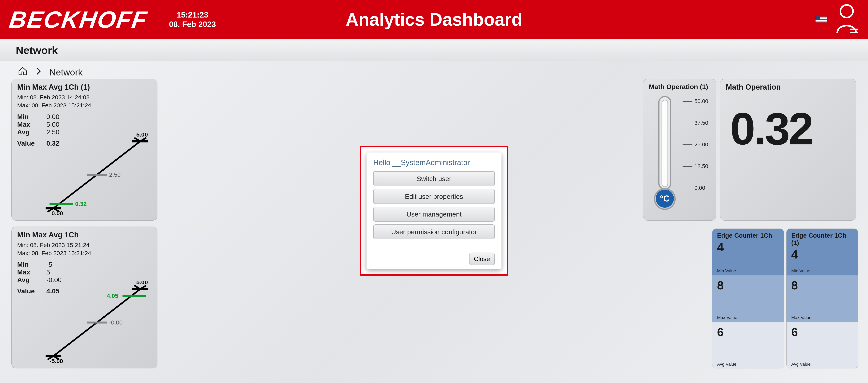 The height and width of the screenshot is (383, 868). What do you see at coordinates (700, 188) in the screenshot?
I see `tick-label: 0.00` at bounding box center [700, 188].